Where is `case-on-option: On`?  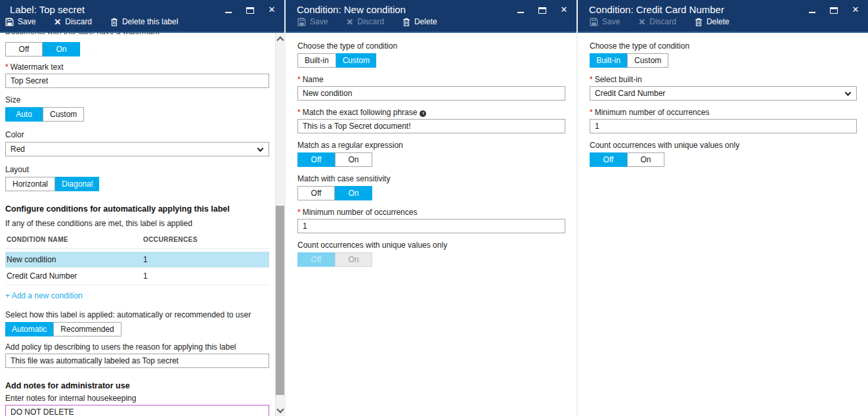 case-on-option: On is located at coordinates (353, 193).